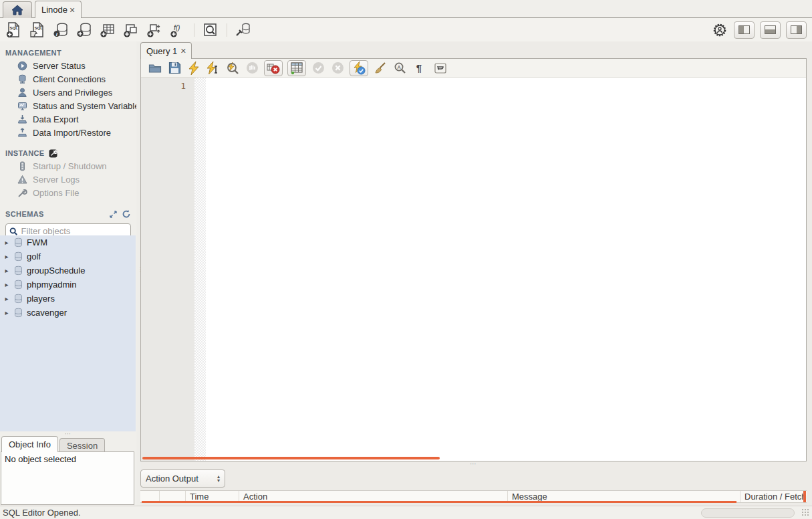 The image size is (812, 519). What do you see at coordinates (797, 30) in the screenshot?
I see `toggle-right-sidebar-button` at bounding box center [797, 30].